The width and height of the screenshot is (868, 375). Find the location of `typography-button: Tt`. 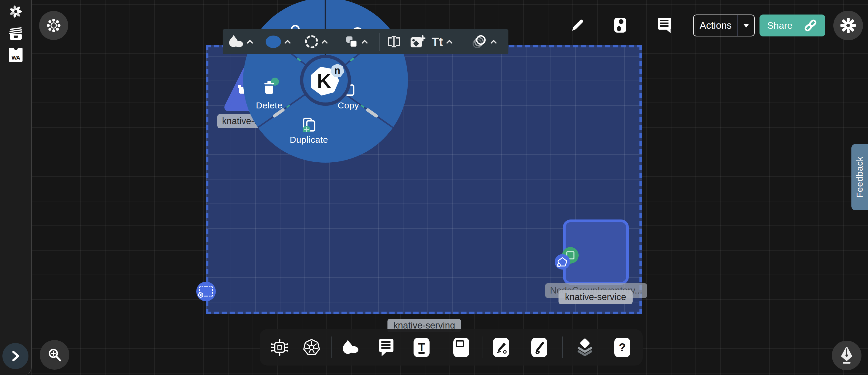

typography-button: Tt is located at coordinates (442, 42).